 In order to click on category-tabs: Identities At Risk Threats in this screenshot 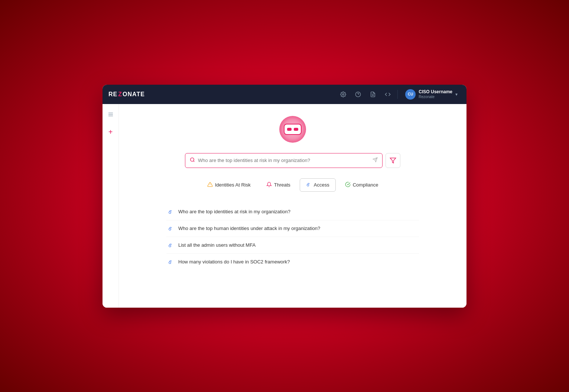, I will do `click(293, 185)`.